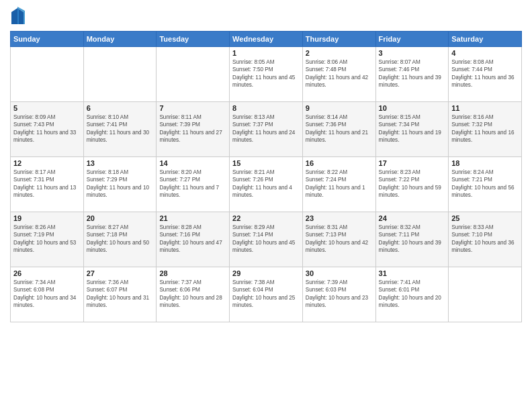  What do you see at coordinates (47, 218) in the screenshot?
I see `day-number: 19` at bounding box center [47, 218].